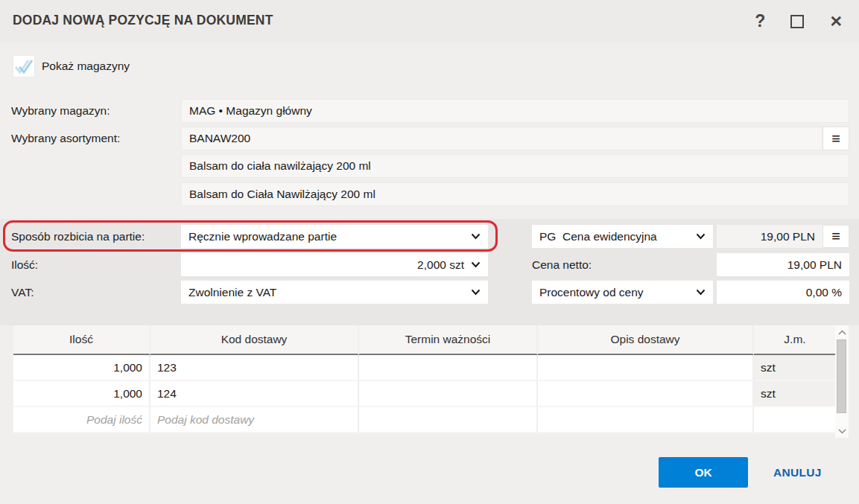 Image resolution: width=859 pixels, height=504 pixels. Describe the element at coordinates (255, 395) in the screenshot. I see `cell-delivery-code: 124` at that location.